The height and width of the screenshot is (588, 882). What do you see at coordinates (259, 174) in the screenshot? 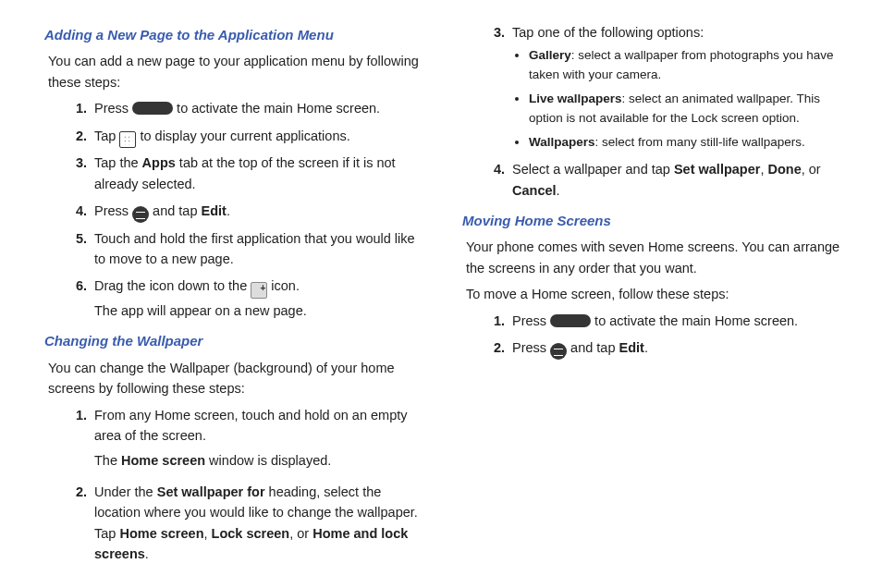
I see `step-3: Tap the Apps tab at the top of the scree…` at bounding box center [259, 174].